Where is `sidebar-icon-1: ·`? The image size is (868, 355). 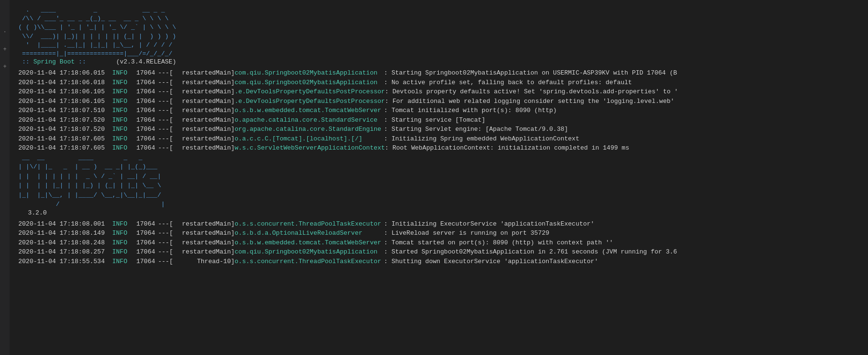 sidebar-icon-1: · is located at coordinates (5, 33).